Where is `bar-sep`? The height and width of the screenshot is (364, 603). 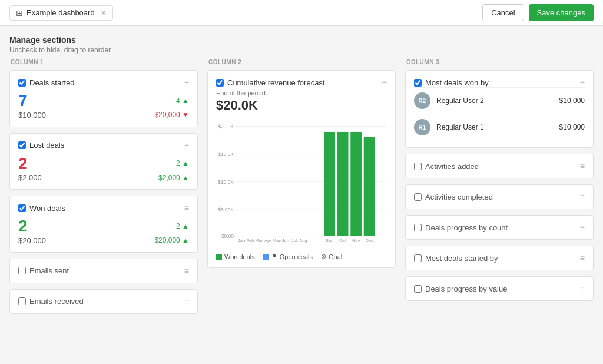 bar-sep is located at coordinates (330, 184).